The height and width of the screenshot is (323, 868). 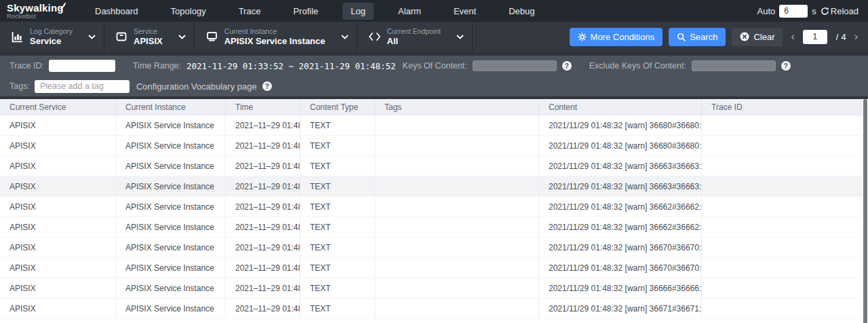 I want to click on page-next-button: ›, so click(x=856, y=37).